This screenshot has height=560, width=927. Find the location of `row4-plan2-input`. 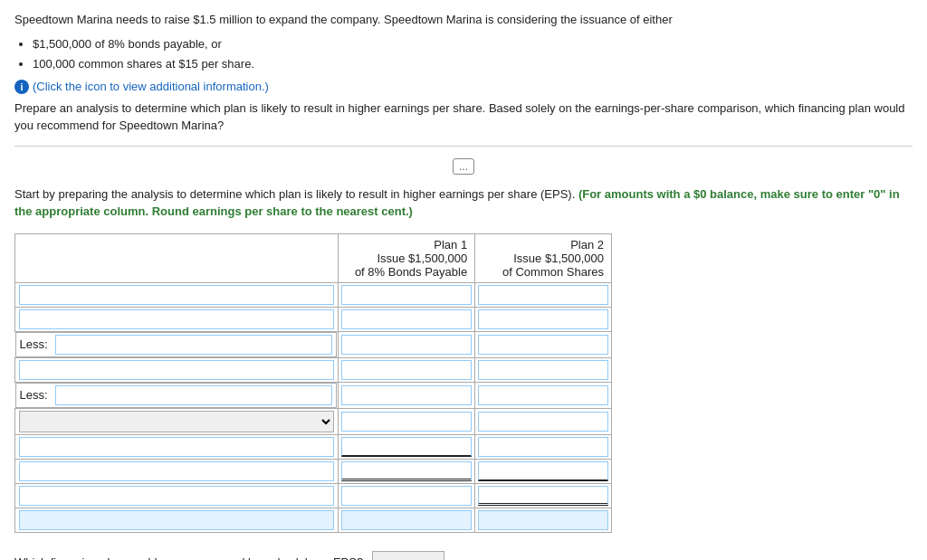

row4-plan2-input is located at coordinates (543, 370).